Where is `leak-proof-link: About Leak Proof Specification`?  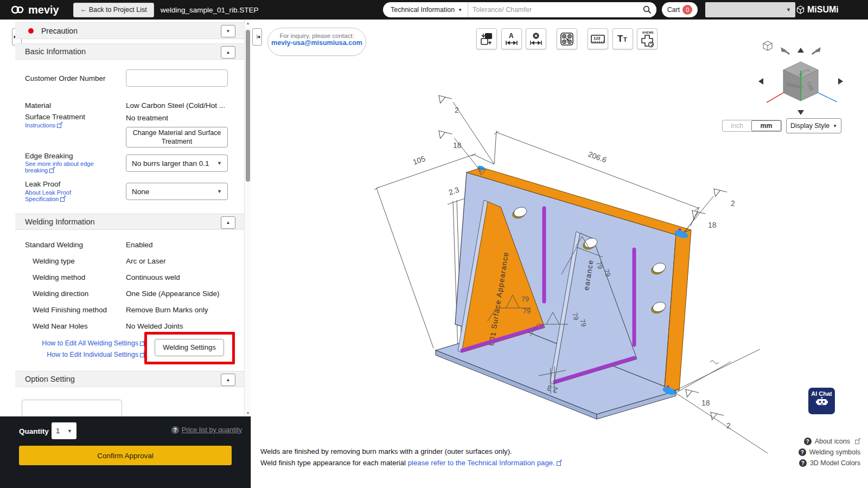
leak-proof-link: About Leak Proof Specification is located at coordinates (48, 196).